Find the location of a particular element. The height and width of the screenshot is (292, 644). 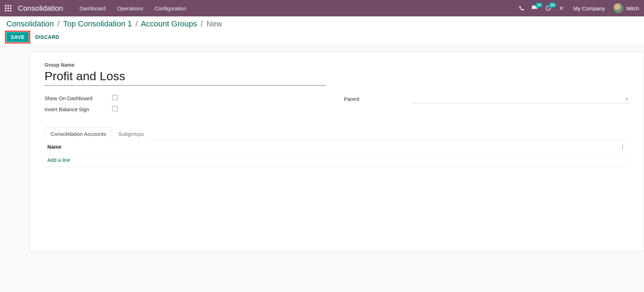

tab-subgroups: Subgroups is located at coordinates (131, 134).